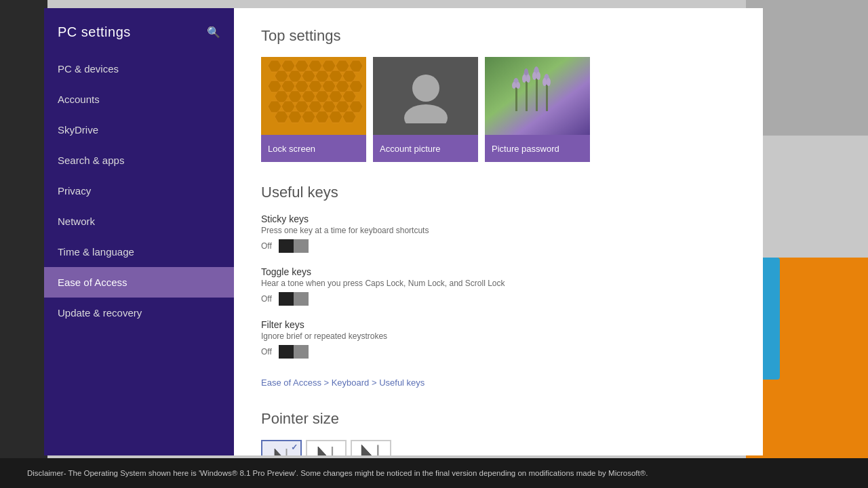 The width and height of the screenshot is (868, 488). Describe the element at coordinates (281, 451) in the screenshot. I see `pointer-small-icon` at that location.